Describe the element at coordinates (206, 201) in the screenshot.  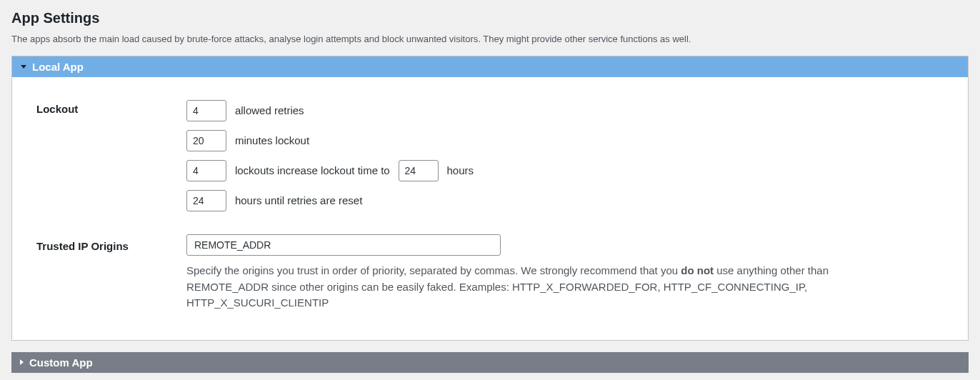
I see `reset-hours-input` at that location.